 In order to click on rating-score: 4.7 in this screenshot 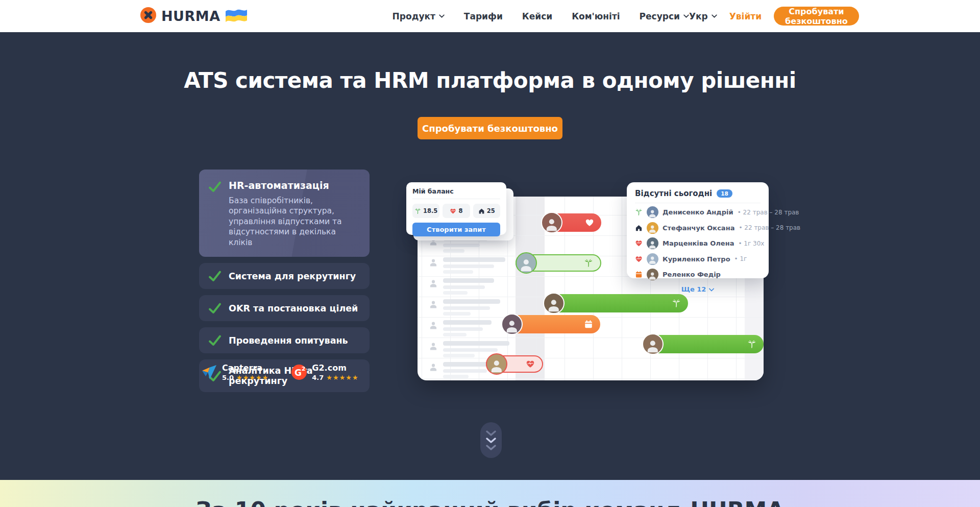, I will do `click(317, 378)`.